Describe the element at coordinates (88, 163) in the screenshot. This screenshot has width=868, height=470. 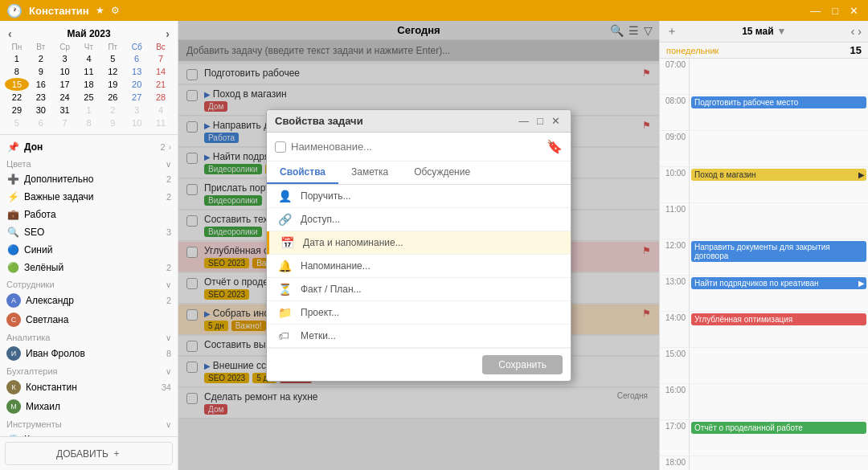
I see `section-header-colors: Цвета ∨` at that location.